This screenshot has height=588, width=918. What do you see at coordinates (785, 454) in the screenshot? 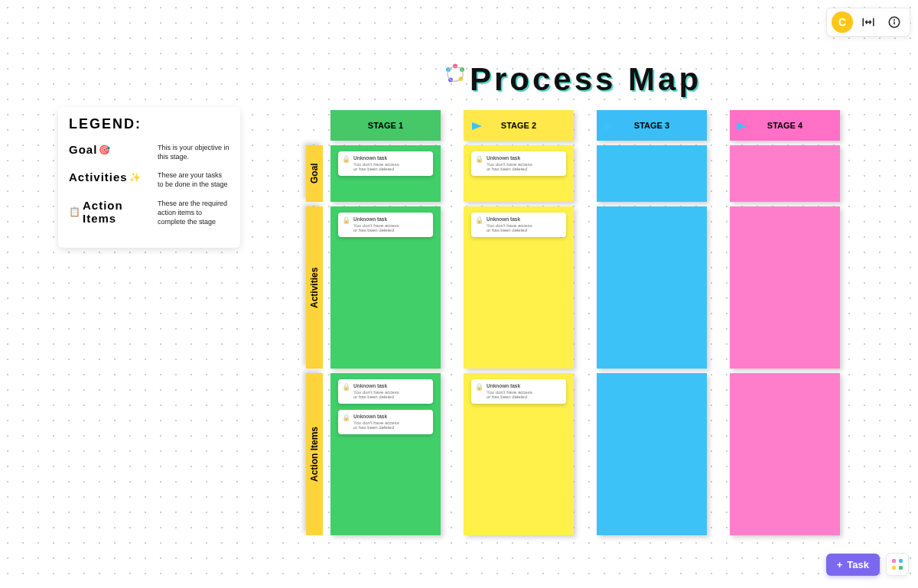
I see `stage-4-action-items-cell` at bounding box center [785, 454].